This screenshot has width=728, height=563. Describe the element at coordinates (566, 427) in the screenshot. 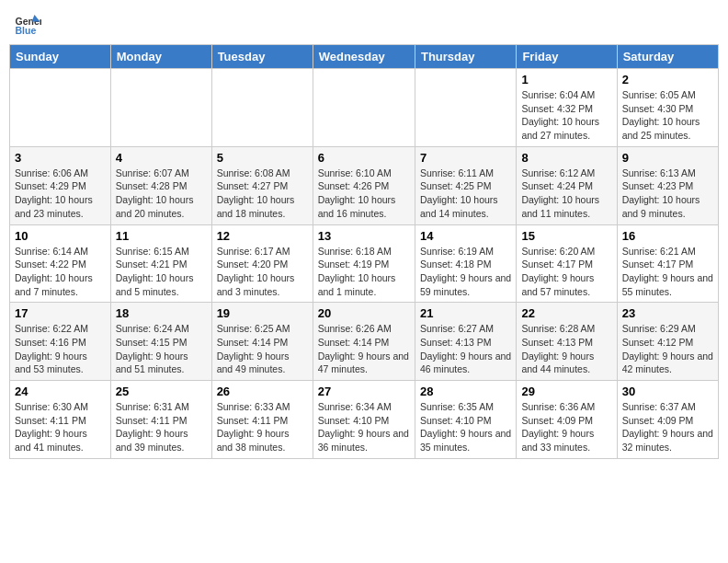

I see `day-info: Sunrise: 6:36 AM Sunset: 4:09 PM Dayligh…` at that location.